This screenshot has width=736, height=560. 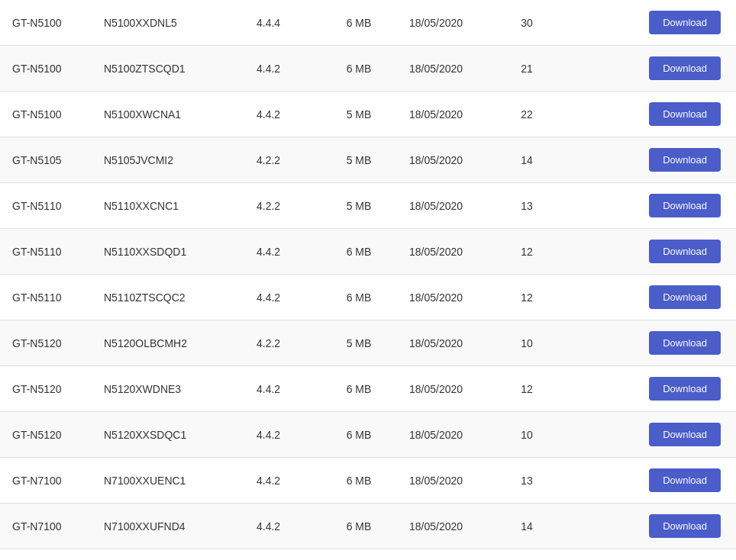 I want to click on firmware-cell: N5100ZTSCQD1, so click(x=168, y=69).